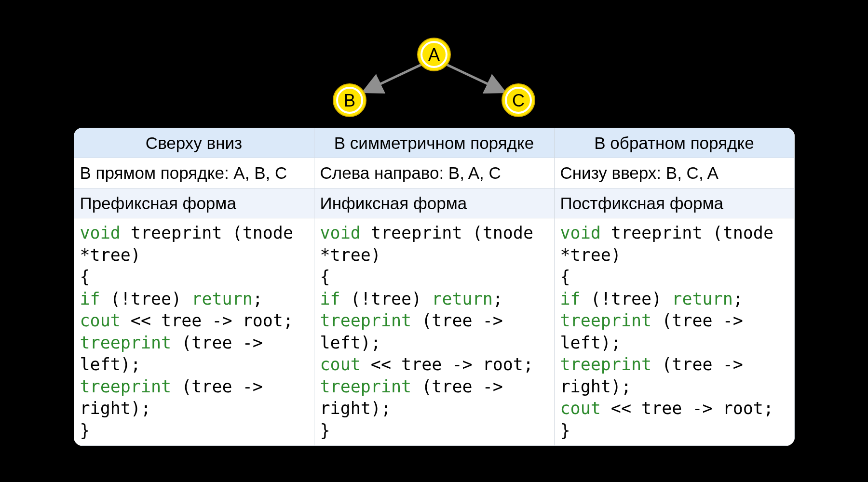 This screenshot has width=868, height=482. I want to click on desc-inorder: Слева направо: B, A, C, so click(434, 174).